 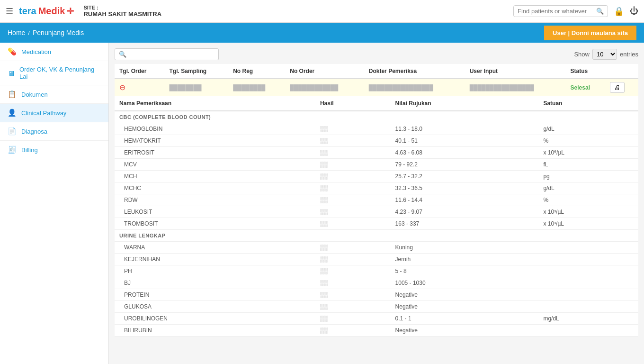 I want to click on list-item: MCH ▒▒ 25.7 - 32.2 pg, so click(x=376, y=176).